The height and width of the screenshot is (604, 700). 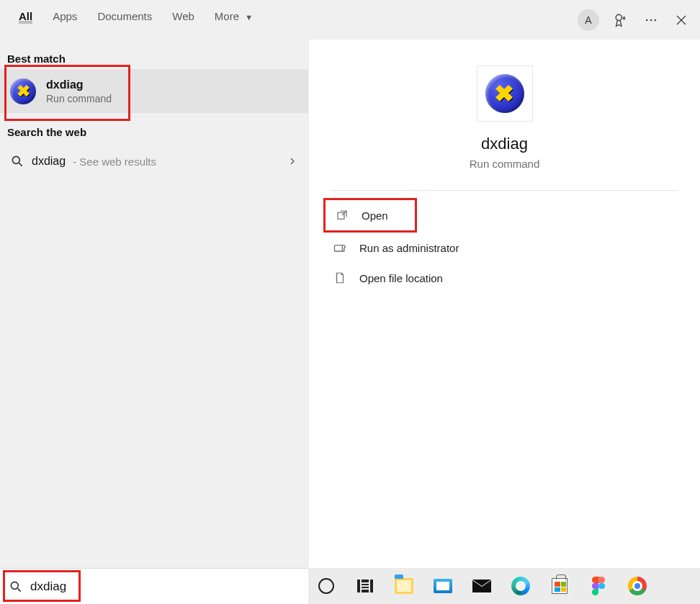 I want to click on web-search-result: dxdiag - See web results, so click(x=154, y=161).